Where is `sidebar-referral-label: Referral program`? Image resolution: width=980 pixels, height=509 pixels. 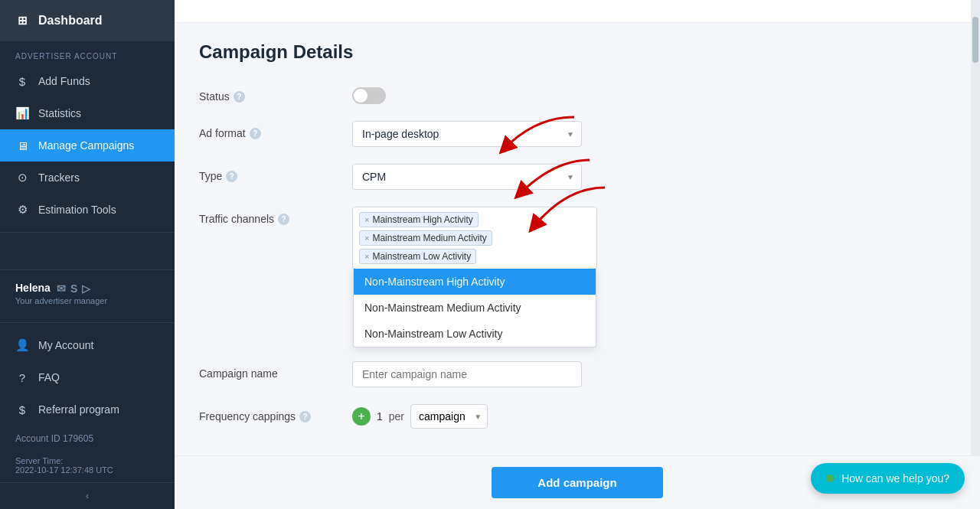
sidebar-referral-label: Referral program is located at coordinates (79, 409).